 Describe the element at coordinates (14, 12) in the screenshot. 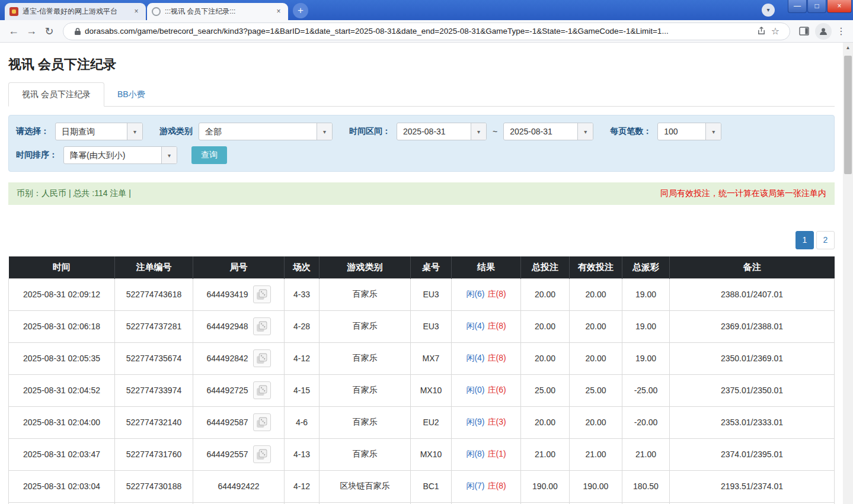

I see `site-favicon` at that location.